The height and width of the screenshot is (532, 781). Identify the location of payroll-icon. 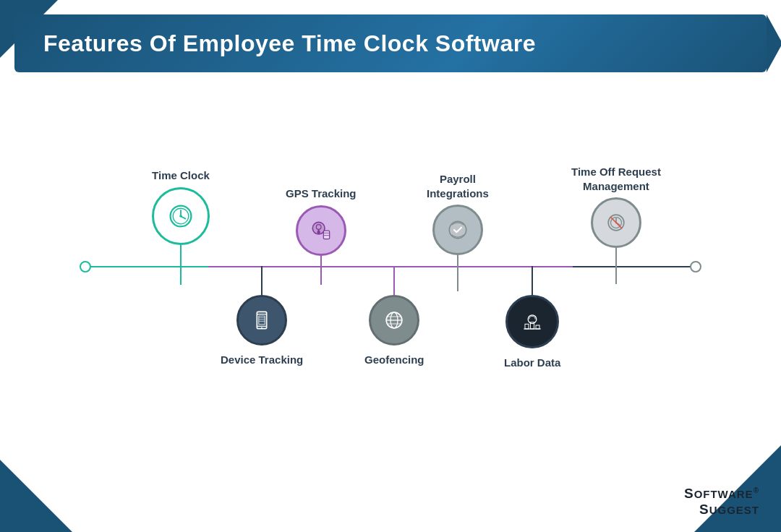
(458, 230).